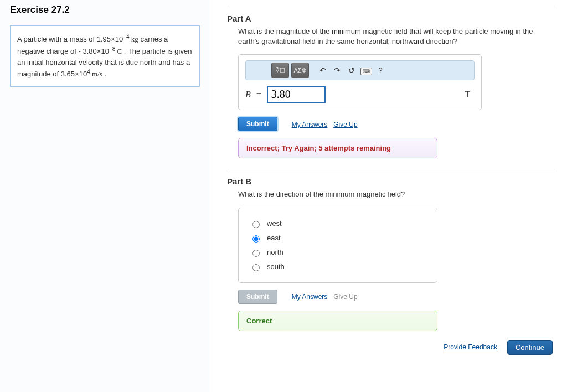 The height and width of the screenshot is (392, 567). What do you see at coordinates (105, 56) in the screenshot?
I see `problem-statement: A particle with a mass of 1.95×10−4 kg c…` at bounding box center [105, 56].